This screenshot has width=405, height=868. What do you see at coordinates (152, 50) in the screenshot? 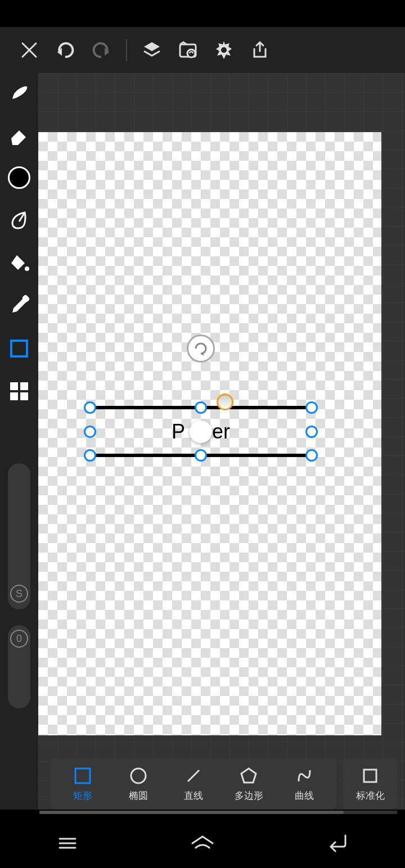
I see `layers-button` at bounding box center [152, 50].